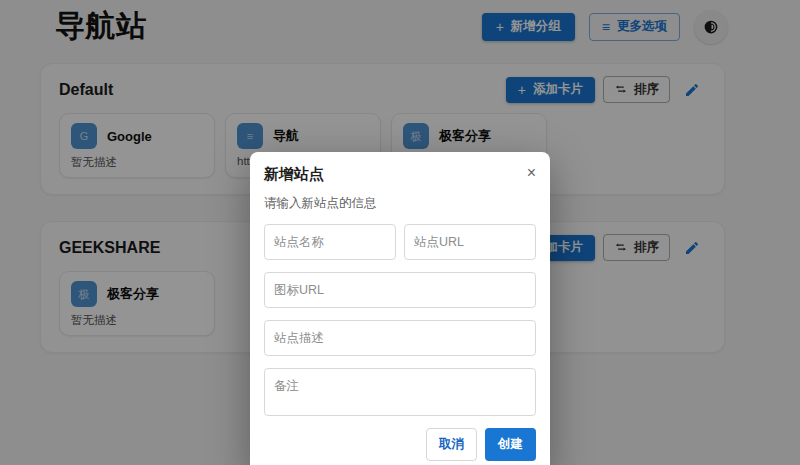  I want to click on note-input, so click(400, 392).